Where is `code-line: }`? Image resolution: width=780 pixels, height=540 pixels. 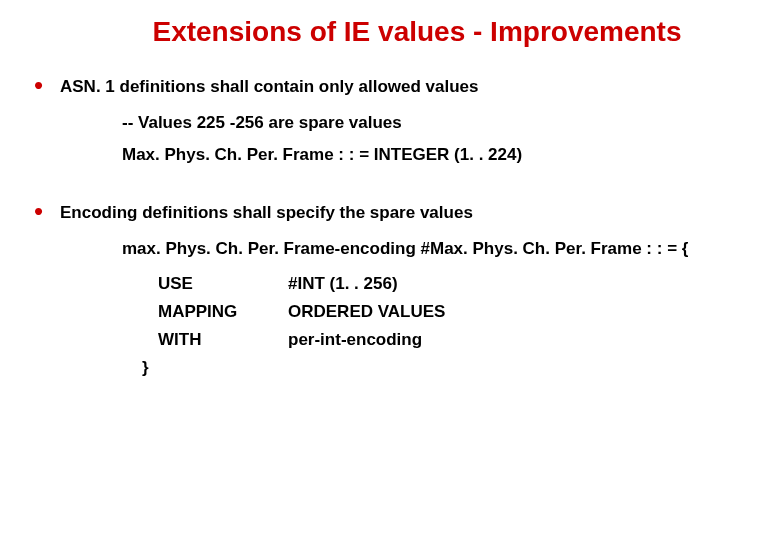
code-line: } is located at coordinates (446, 368).